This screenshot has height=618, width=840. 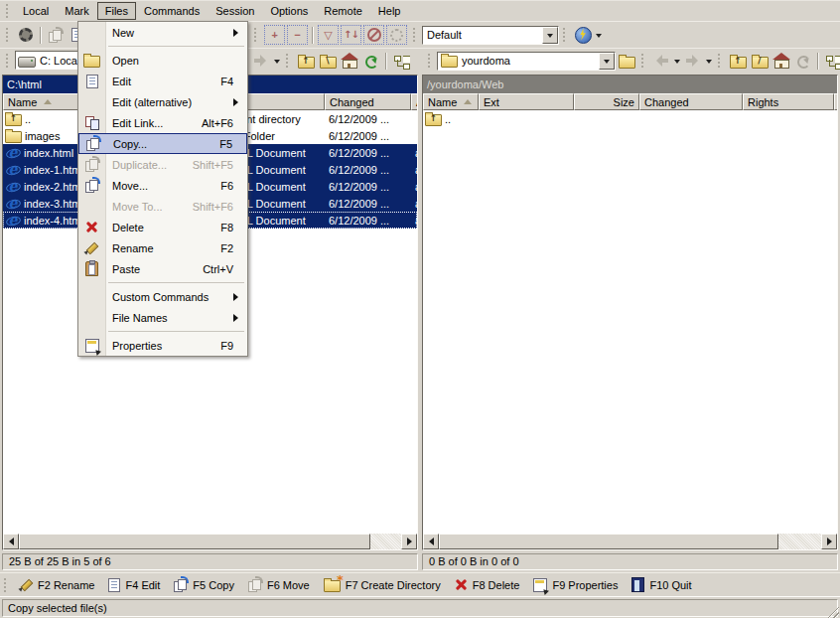 I want to click on connect-dropdown, so click(x=599, y=35).